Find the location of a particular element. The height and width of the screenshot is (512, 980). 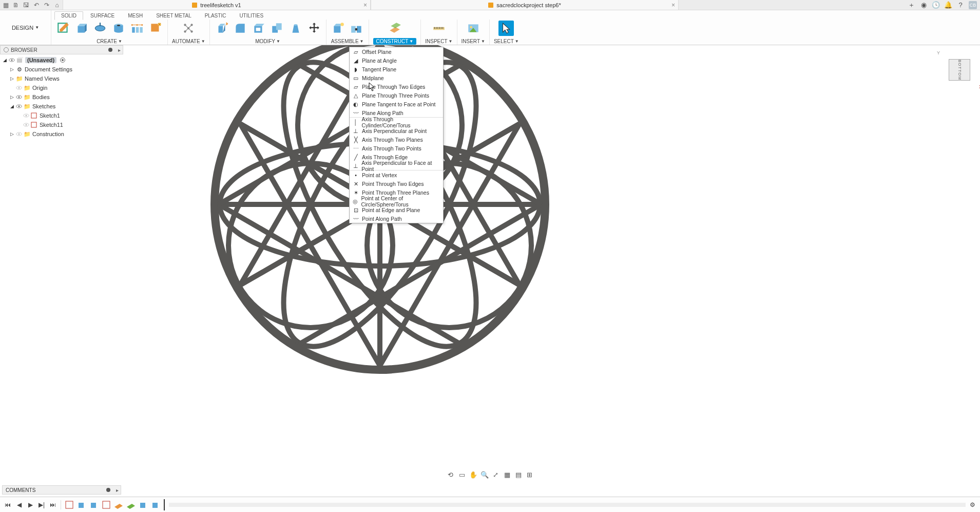

new-tab-icon: ＋ is located at coordinates (911, 5).